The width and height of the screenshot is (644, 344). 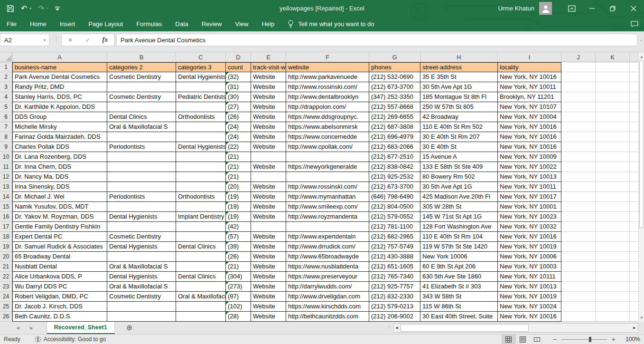 I want to click on cell-D11: (21), so click(x=238, y=167).